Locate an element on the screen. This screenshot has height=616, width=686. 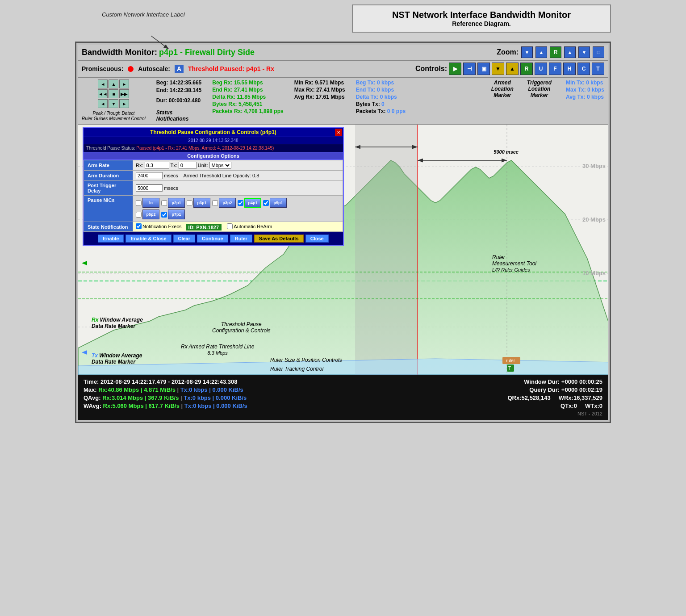
nic-p3p1-check is located at coordinates (189, 203).